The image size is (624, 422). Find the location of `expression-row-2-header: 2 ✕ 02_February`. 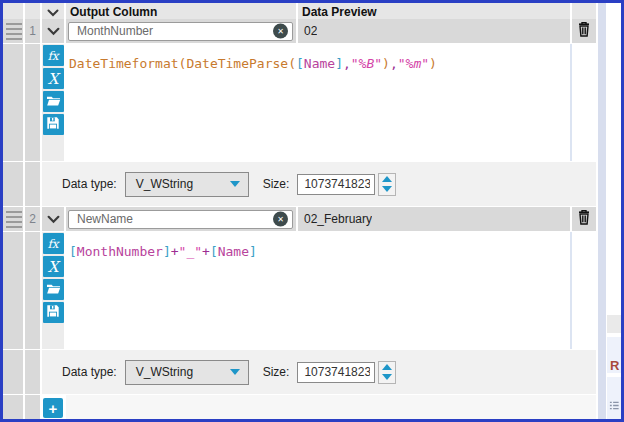

expression-row-2-header: 2 ✕ 02_February is located at coordinates (300, 219).